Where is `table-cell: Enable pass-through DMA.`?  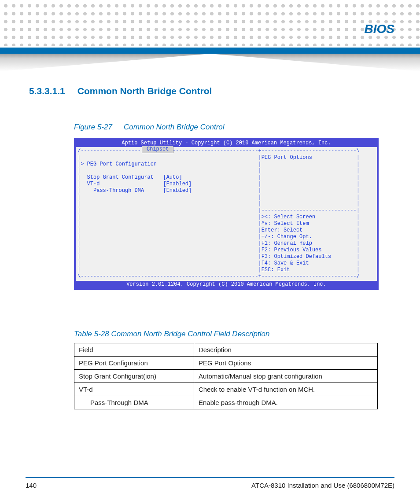 table-cell: Enable pass-through DMA. is located at coordinates (285, 403).